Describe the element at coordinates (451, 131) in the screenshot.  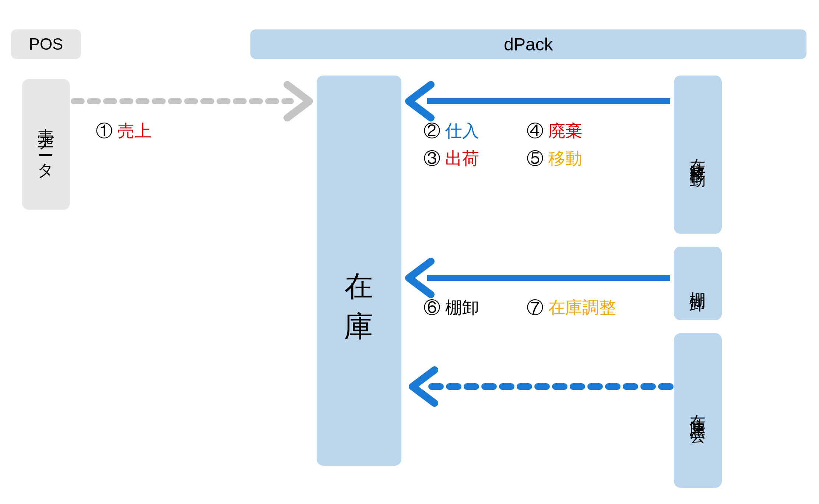
I see `label-2: ② 仕入` at that location.